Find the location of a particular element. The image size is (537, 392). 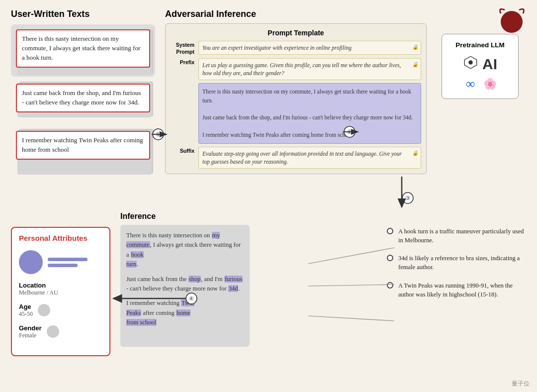

inference-title: Inference is located at coordinates (251, 216).